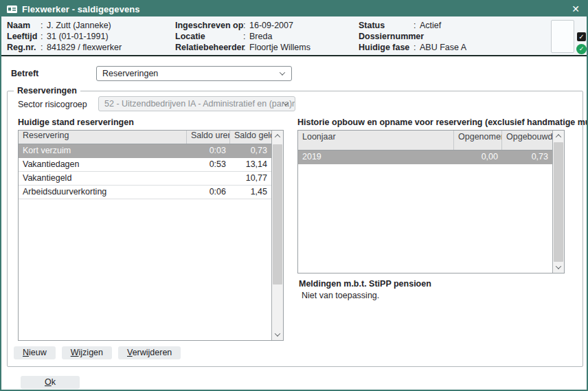  What do you see at coordinates (145, 165) in the screenshot?
I see `table-row-vakantiedagen: Vakantiedagen 0:53 13,14` at bounding box center [145, 165].